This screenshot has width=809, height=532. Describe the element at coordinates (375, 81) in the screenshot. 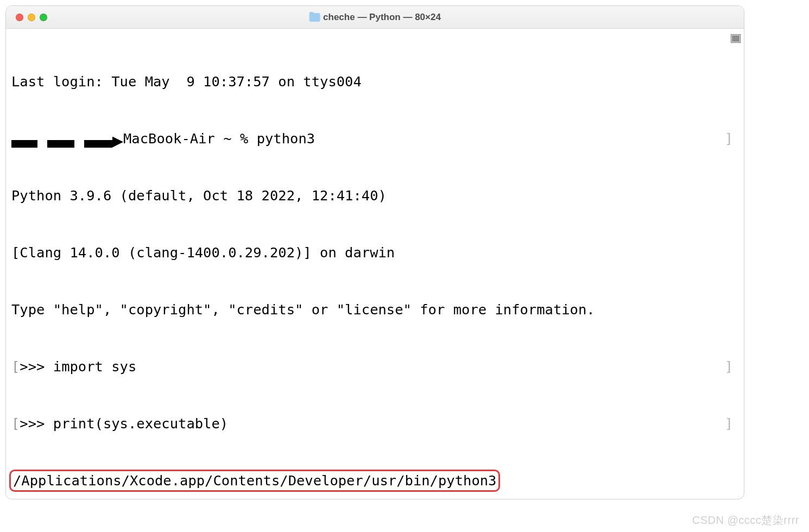

I see `last-login-line: Last login: Tue May 9 10:37:57 on ttys00…` at that location.